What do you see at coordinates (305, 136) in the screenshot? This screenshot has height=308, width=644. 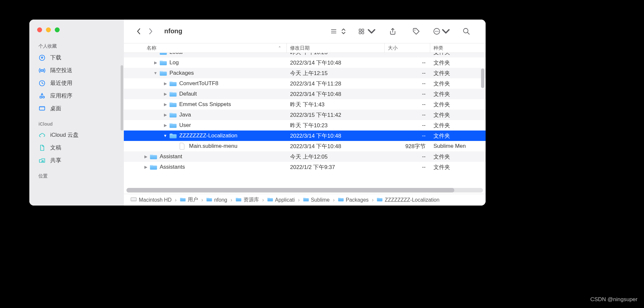 I see `file-row: ▼ ZZZZZZZZ-Localization 2022/3/14 下午10:4…` at bounding box center [305, 136].